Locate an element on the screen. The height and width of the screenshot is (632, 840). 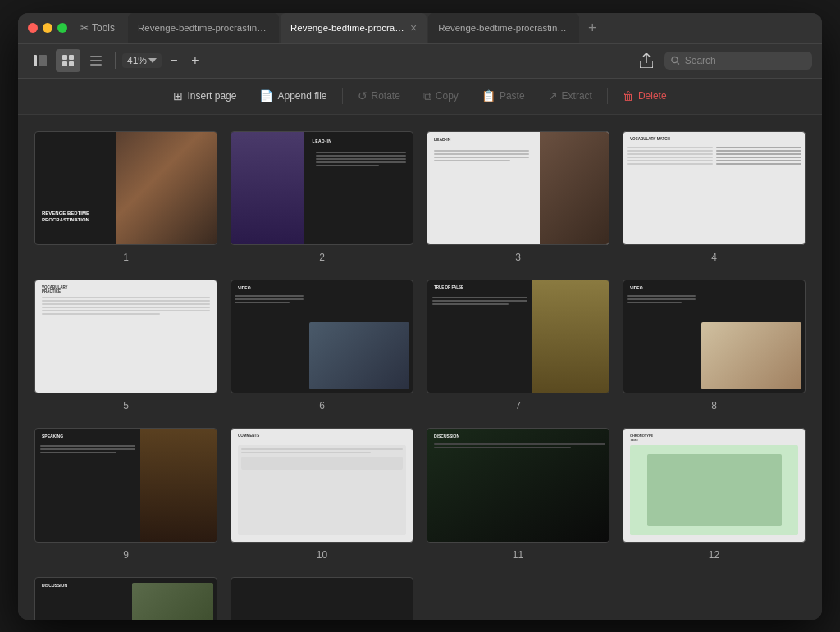
zoom-value: 41% is located at coordinates (137, 61).